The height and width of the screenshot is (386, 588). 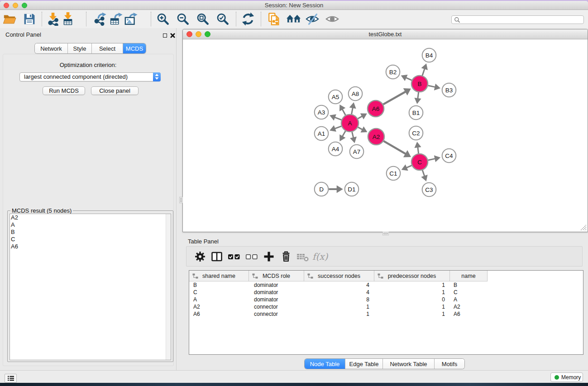 What do you see at coordinates (312, 19) in the screenshot?
I see `hide-graphics-details-icon` at bounding box center [312, 19].